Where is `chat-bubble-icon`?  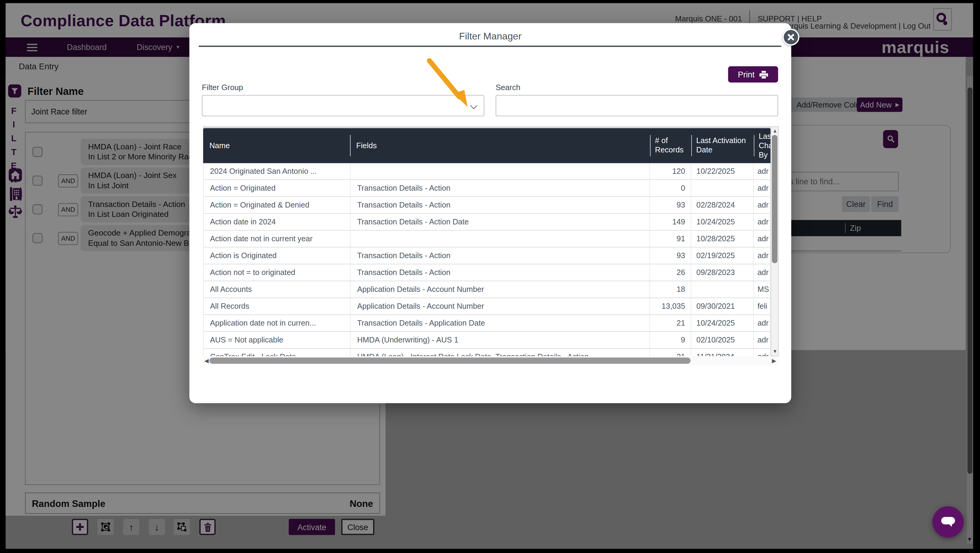
chat-bubble-icon is located at coordinates (948, 522).